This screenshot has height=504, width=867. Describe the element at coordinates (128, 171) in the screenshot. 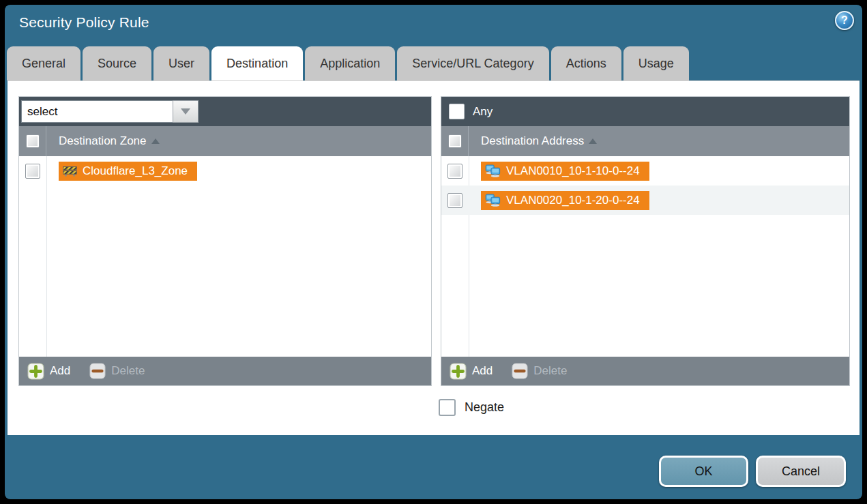

I see `zone-entry-chip: Cloudflare_L3_Zone` at that location.